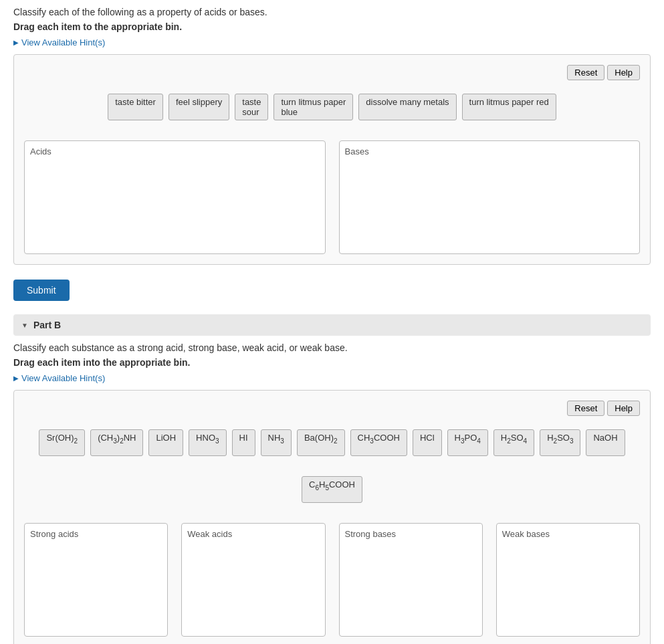  Describe the element at coordinates (332, 27) in the screenshot. I see `part-a-drag-instruction: Drag each item to the appropriate bin.` at that location.